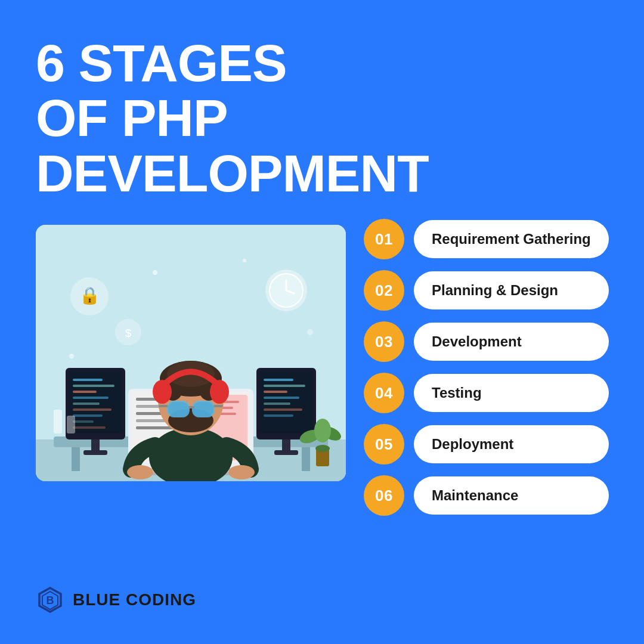 The height and width of the screenshot is (644, 644). What do you see at coordinates (487, 393) in the screenshot?
I see `stage-item-4: 04Testing` at bounding box center [487, 393].